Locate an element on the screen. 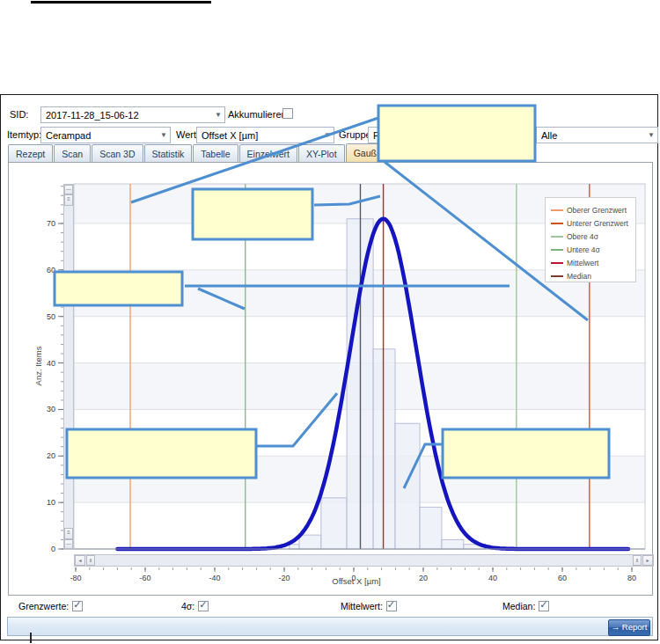 Image resolution: width=660 pixels, height=644 pixels. table-border-fragment is located at coordinates (31, 638).